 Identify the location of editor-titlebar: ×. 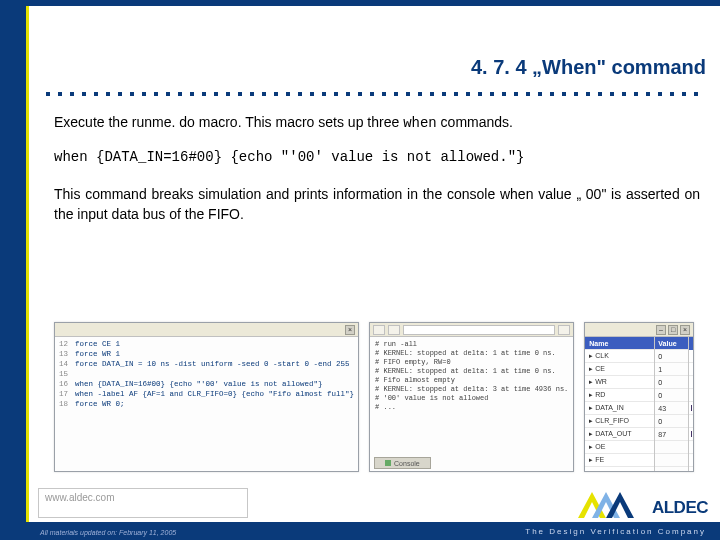
(206, 330).